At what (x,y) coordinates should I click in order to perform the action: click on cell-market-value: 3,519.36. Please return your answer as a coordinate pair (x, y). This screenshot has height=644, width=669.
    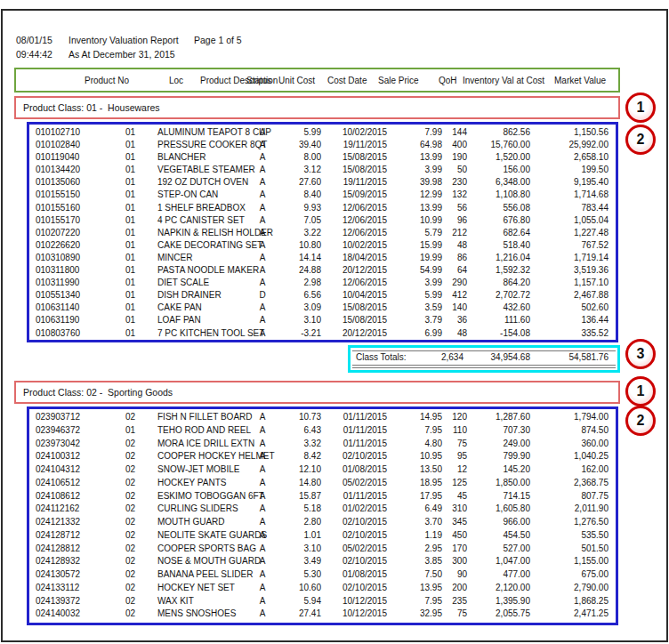
    Looking at the image, I should click on (573, 270).